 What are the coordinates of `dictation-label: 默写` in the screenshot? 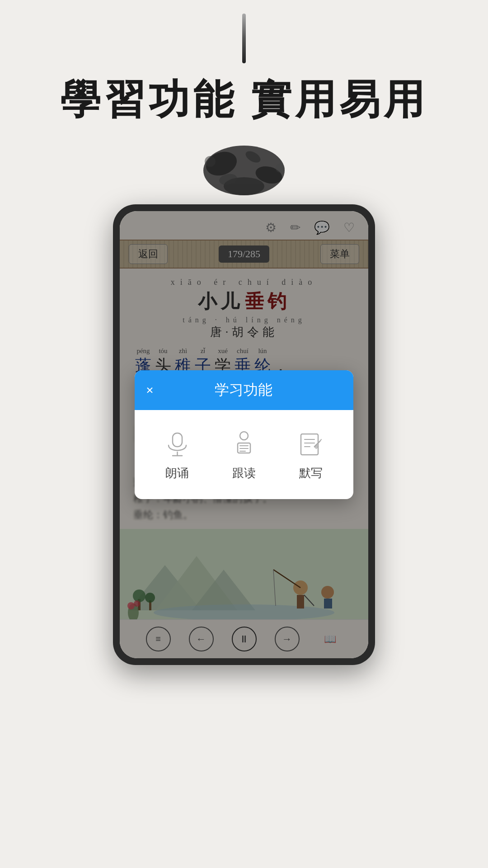 It's located at (311, 473).